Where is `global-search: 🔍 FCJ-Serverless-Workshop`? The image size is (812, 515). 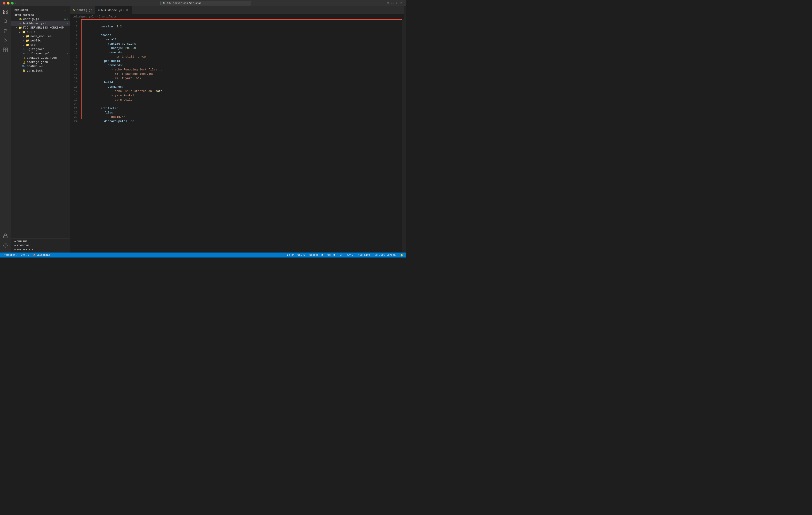 global-search: 🔍 FCJ-Serverless-Workshop is located at coordinates (206, 3).